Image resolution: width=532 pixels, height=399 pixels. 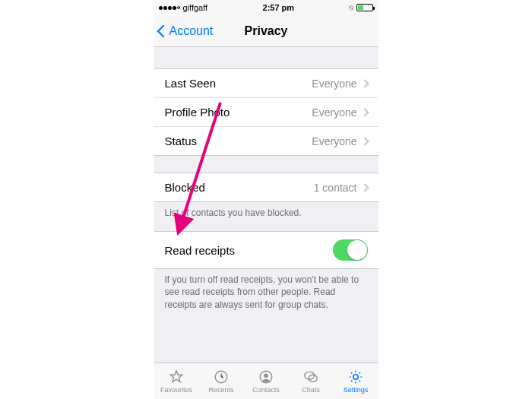 I want to click on row-read-receipts: Read receipts, so click(x=266, y=250).